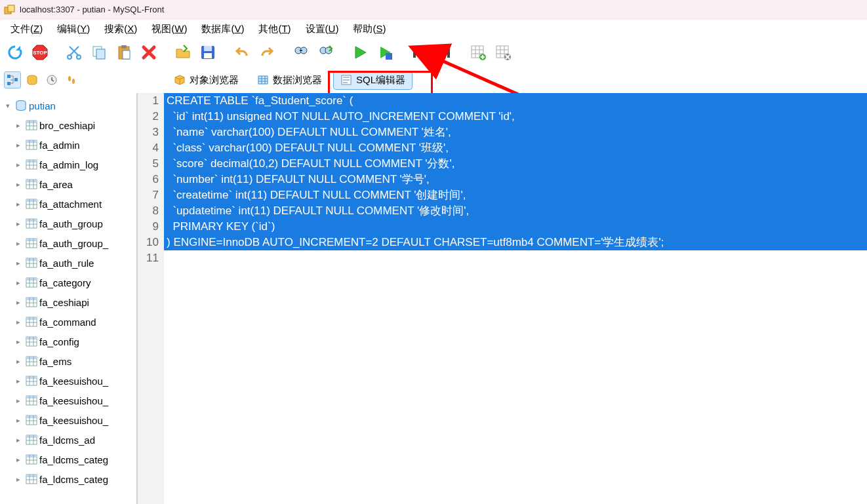  What do you see at coordinates (515, 211) in the screenshot?
I see `code-line: `updatetime` int(11) DEFAULT NULL COMMEN…` at bounding box center [515, 211].